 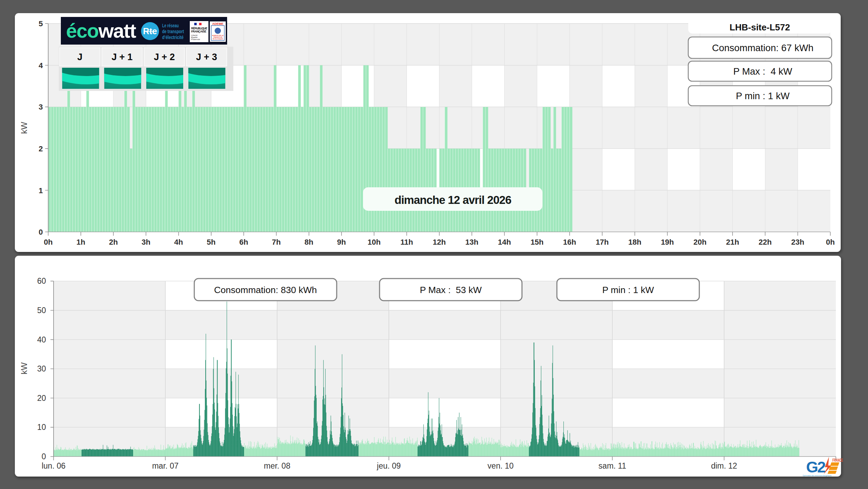 What do you see at coordinates (41, 310) in the screenshot?
I see `svg-text: 50` at bounding box center [41, 310].